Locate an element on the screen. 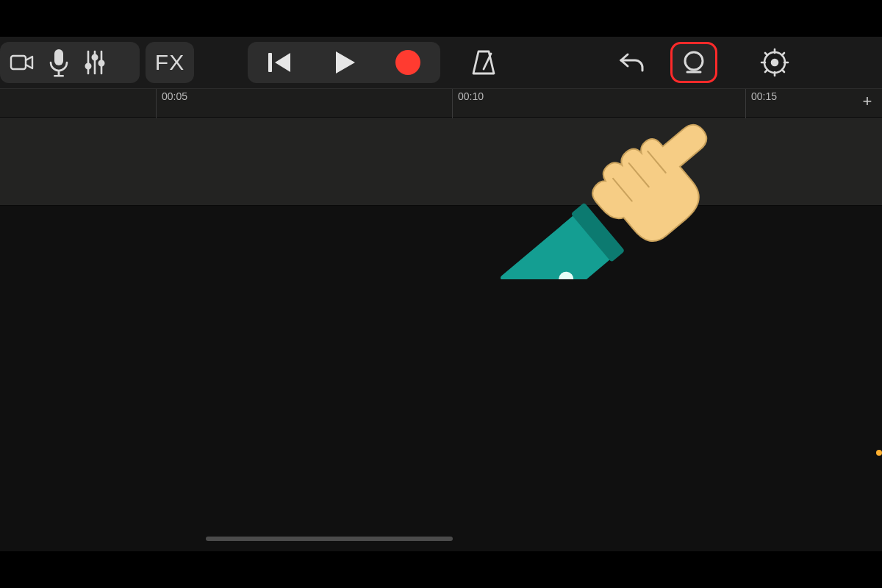 The height and width of the screenshot is (588, 882). ruler-label: 00:05 is located at coordinates (175, 96).